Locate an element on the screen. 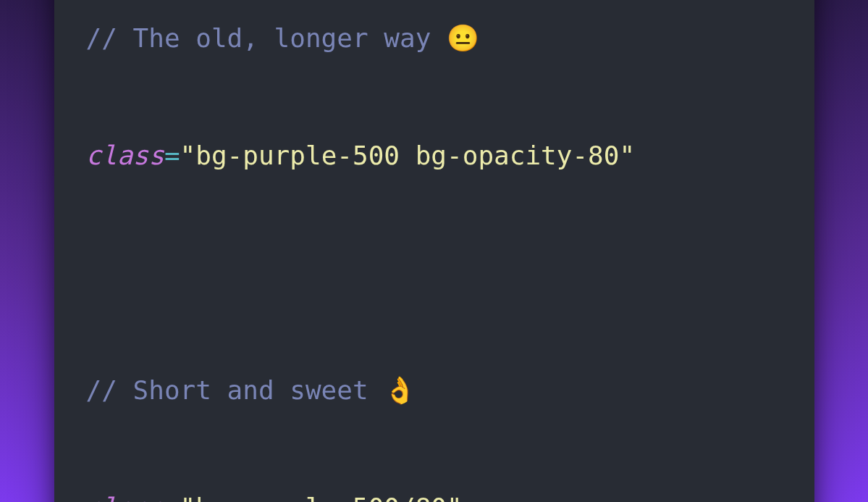  code-line-old-way: class="bg-purple-500 bg-opacity-80" is located at coordinates (434, 156).